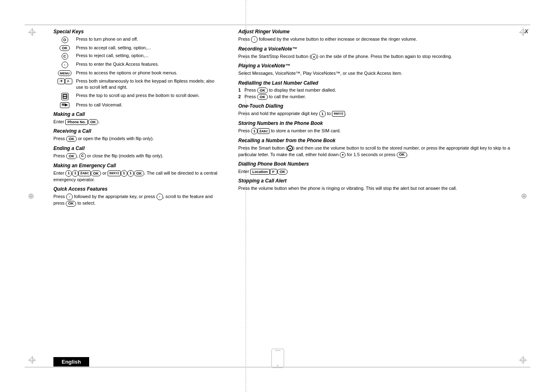 Image resolution: width=555 pixels, height=392 pixels. What do you see at coordinates (65, 56) in the screenshot?
I see `key-cell-c: C` at bounding box center [65, 56].